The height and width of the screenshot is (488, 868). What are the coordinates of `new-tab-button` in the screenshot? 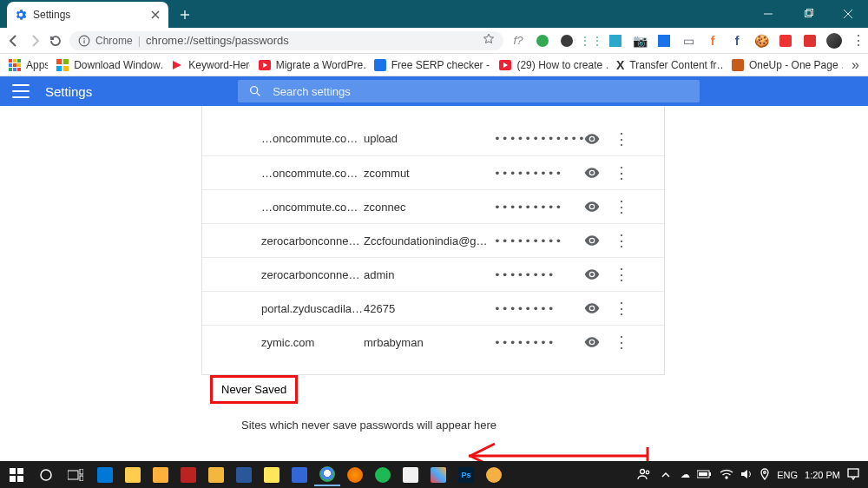 It's located at (185, 15).